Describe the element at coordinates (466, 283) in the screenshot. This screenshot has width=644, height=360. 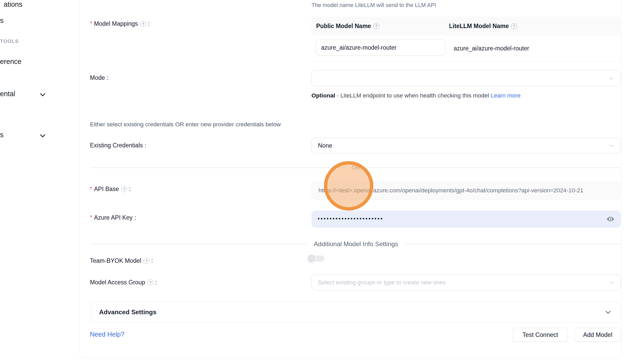
I see `model-access-group-select: Select existing groups or type to create…` at that location.